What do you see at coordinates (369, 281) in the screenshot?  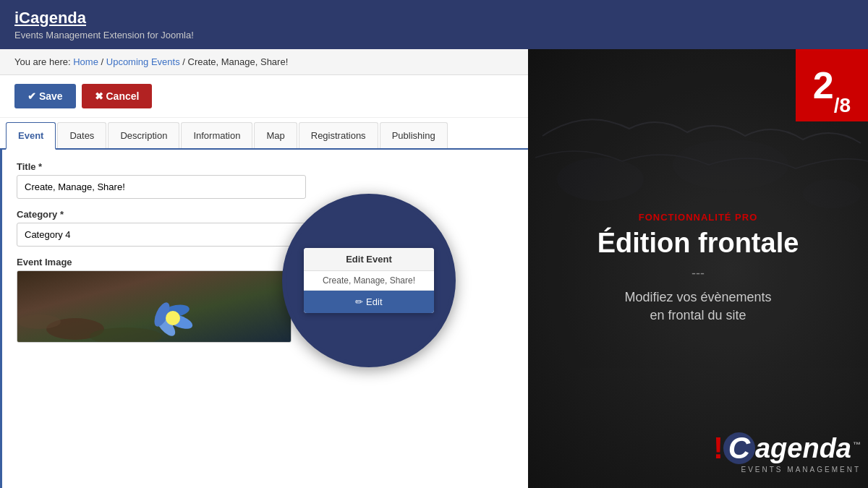 I see `popup-card: Edit Event Create, Manage, Share! ✏ Edit` at bounding box center [369, 281].